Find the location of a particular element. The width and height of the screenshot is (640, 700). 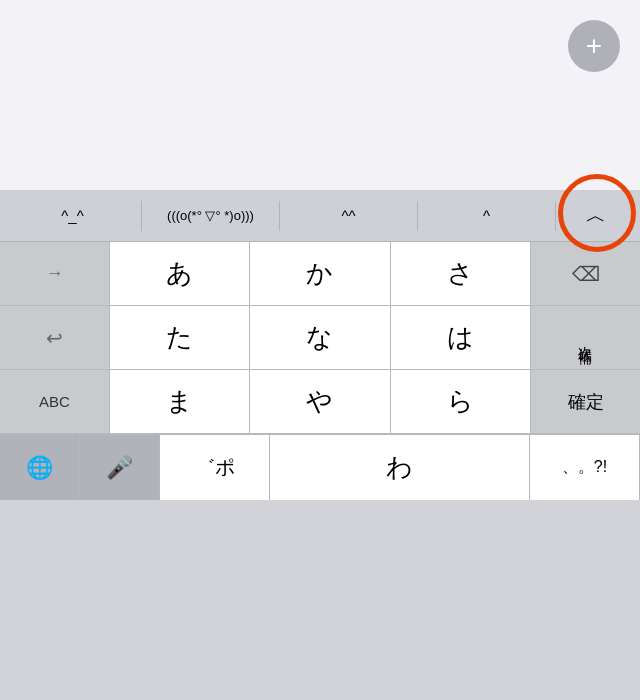

kana-ma: ま is located at coordinates (180, 402).